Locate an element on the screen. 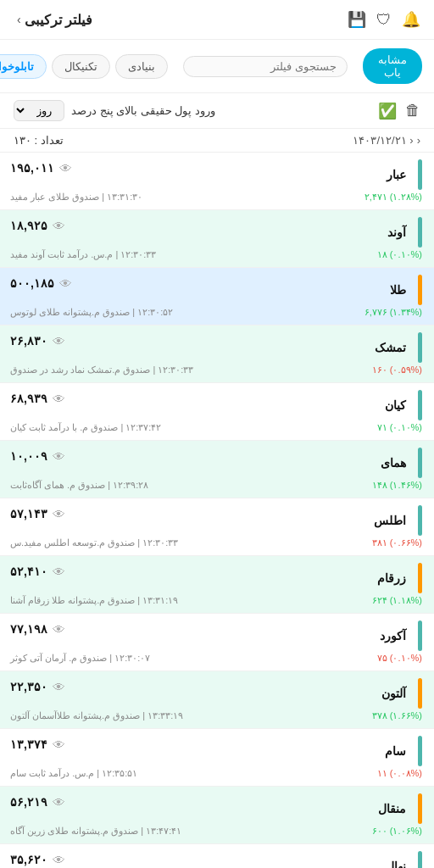  fund-item: سام 👁 ۱۳,۳۷۴ ۱۱ (۰.۰۸%) ۱۲:۳۵:۵۱ | م.س. … is located at coordinates (217, 758).